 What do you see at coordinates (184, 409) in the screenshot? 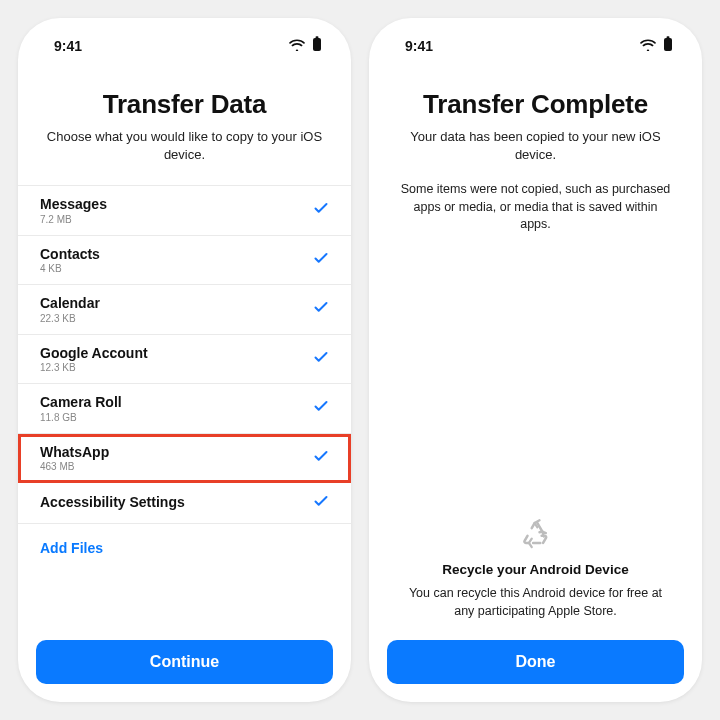
I see `transfer-item: Camera Roll11.8 GB` at bounding box center [184, 409].